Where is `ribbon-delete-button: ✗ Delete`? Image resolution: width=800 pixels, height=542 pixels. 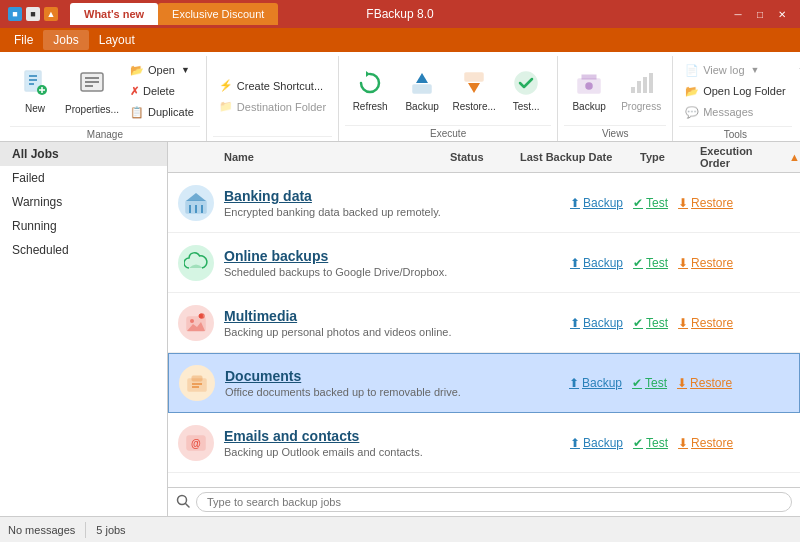
ribbon-delete-button: ✗ Delete is located at coordinates (162, 91).